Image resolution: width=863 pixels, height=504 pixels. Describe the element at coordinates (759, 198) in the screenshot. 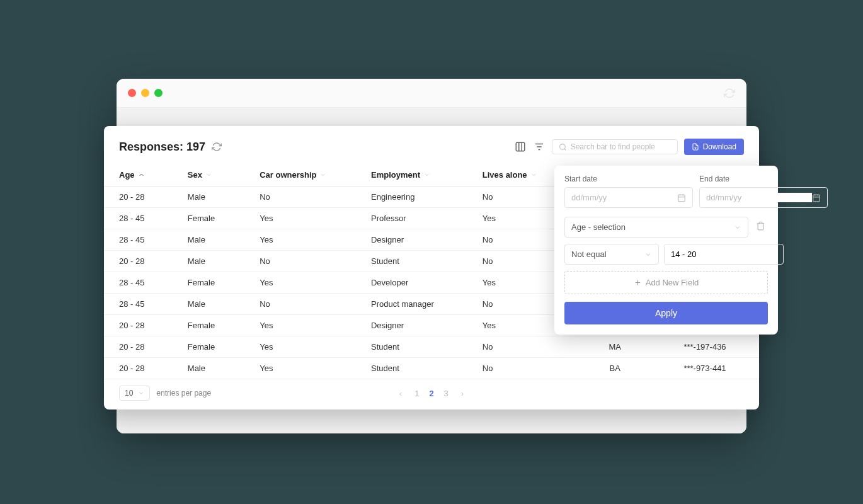

I see `end-date-field` at that location.